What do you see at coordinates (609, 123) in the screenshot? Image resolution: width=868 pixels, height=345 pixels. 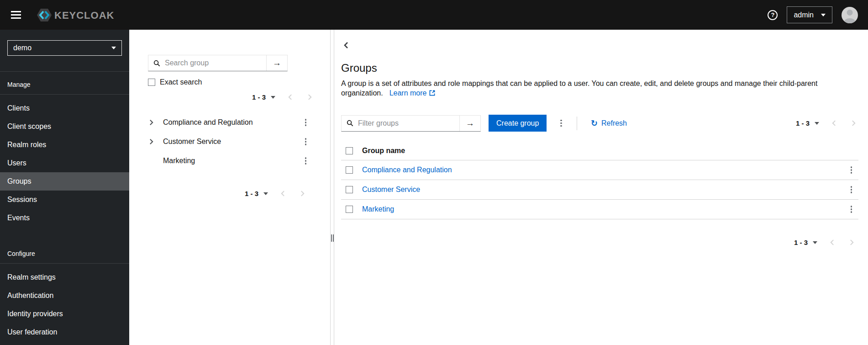 I see `refresh-button: ↻ Refresh` at bounding box center [609, 123].